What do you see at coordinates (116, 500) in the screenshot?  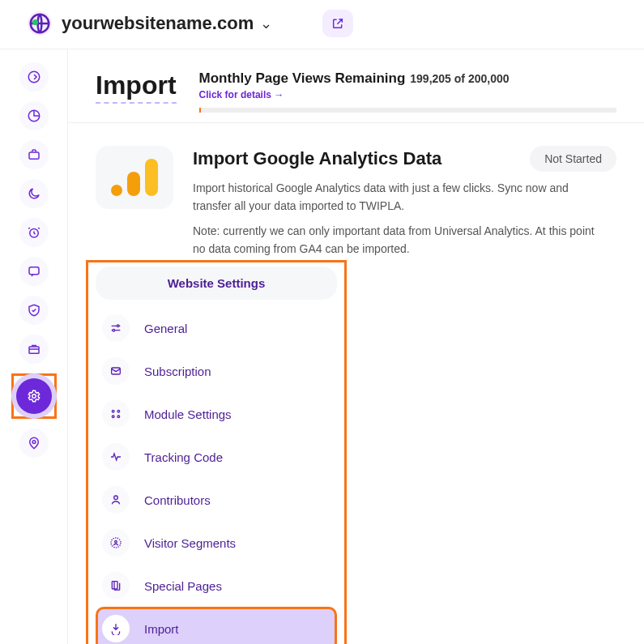 I see `person-icon` at bounding box center [116, 500].